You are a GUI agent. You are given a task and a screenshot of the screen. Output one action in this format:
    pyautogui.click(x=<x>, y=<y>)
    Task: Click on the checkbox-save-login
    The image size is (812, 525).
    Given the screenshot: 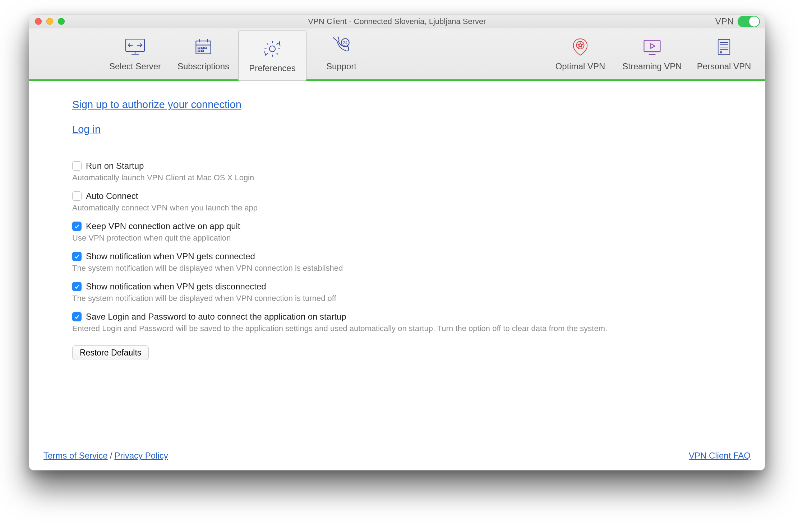 What is the action you would take?
    pyautogui.click(x=77, y=317)
    